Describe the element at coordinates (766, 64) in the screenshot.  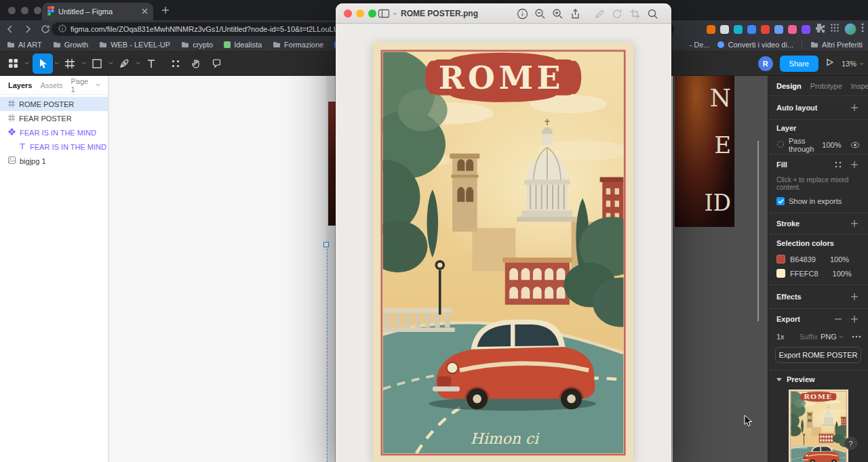
I see `user-avatar: R` at that location.